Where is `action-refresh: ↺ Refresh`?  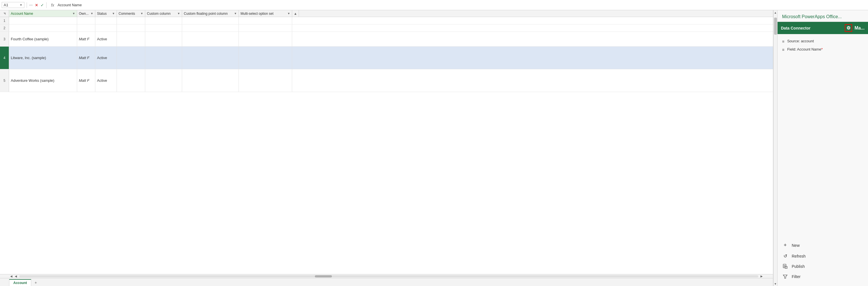 action-refresh: ↺ Refresh is located at coordinates (823, 256).